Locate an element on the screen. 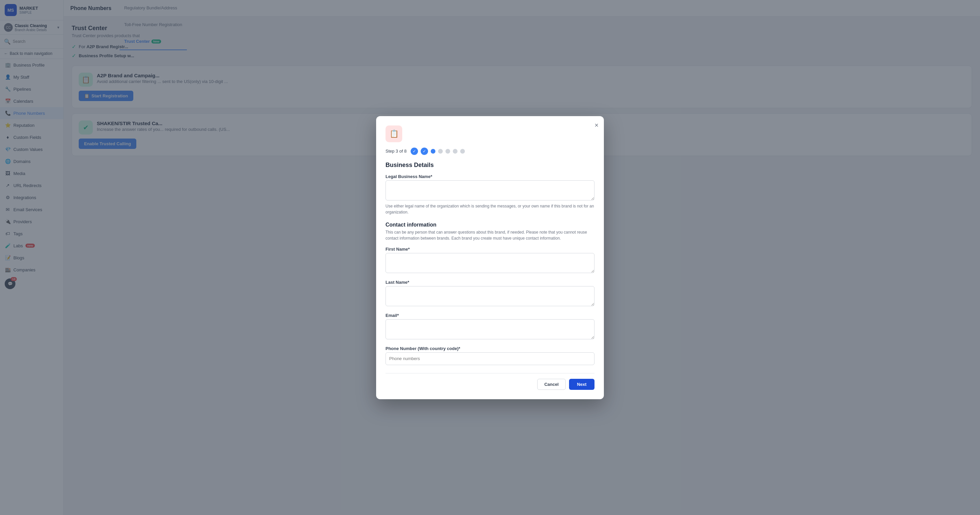 This screenshot has height=515, width=980. phone-input is located at coordinates (490, 359).